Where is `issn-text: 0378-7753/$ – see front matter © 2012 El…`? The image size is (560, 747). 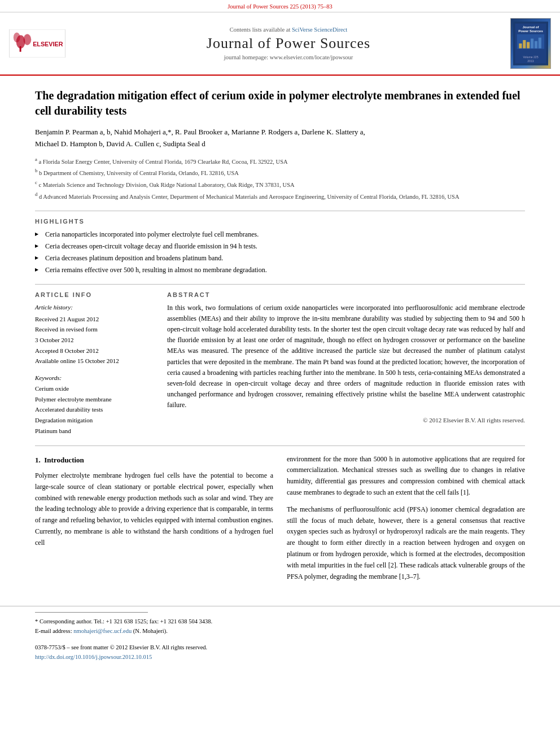
issn-text: 0378-7753/$ – see front matter © 2012 El… is located at coordinates (121, 647).